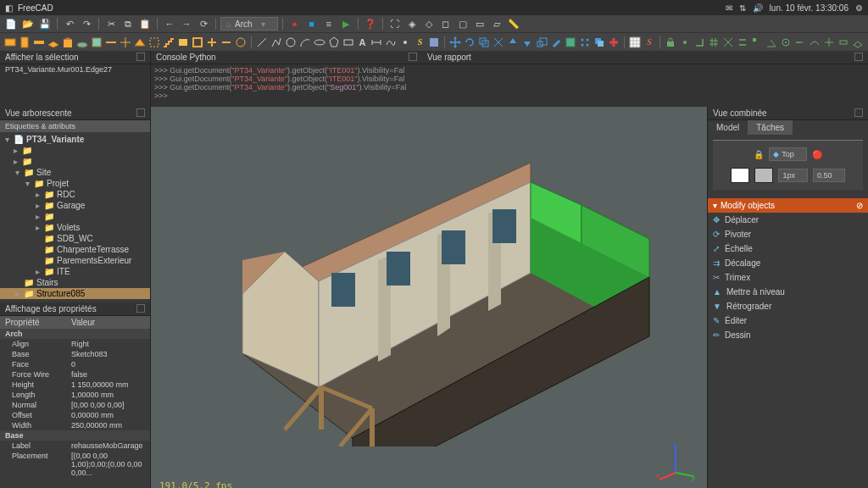  Describe the element at coordinates (793, 175) in the screenshot. I see `linewidth-spinner: 1px` at that location.